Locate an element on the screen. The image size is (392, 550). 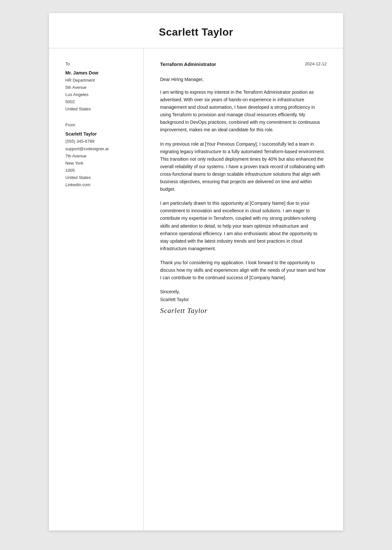
recipient-line4: 5002 is located at coordinates (99, 102).